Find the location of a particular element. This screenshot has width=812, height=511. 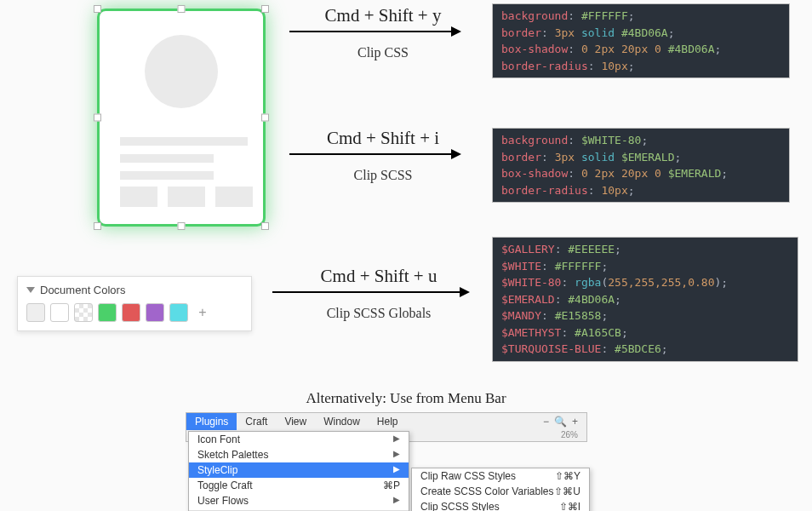

prop: border is located at coordinates (521, 157).